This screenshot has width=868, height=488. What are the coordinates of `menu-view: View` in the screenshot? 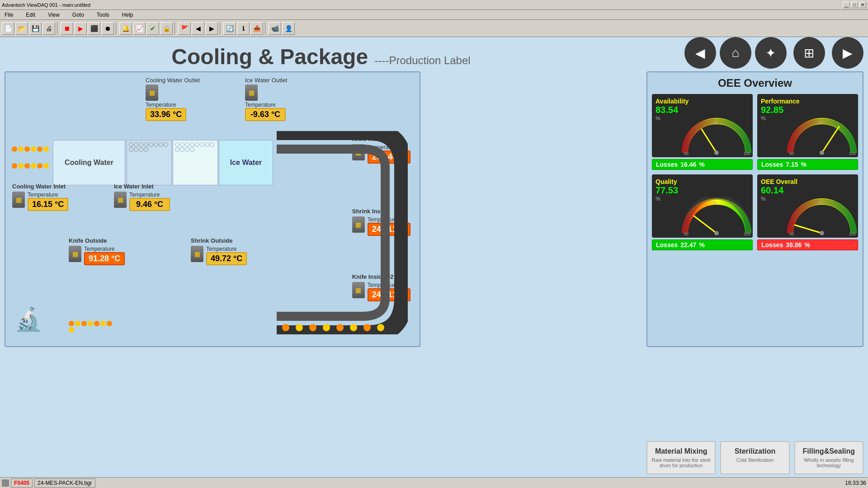 It's located at (54, 15).